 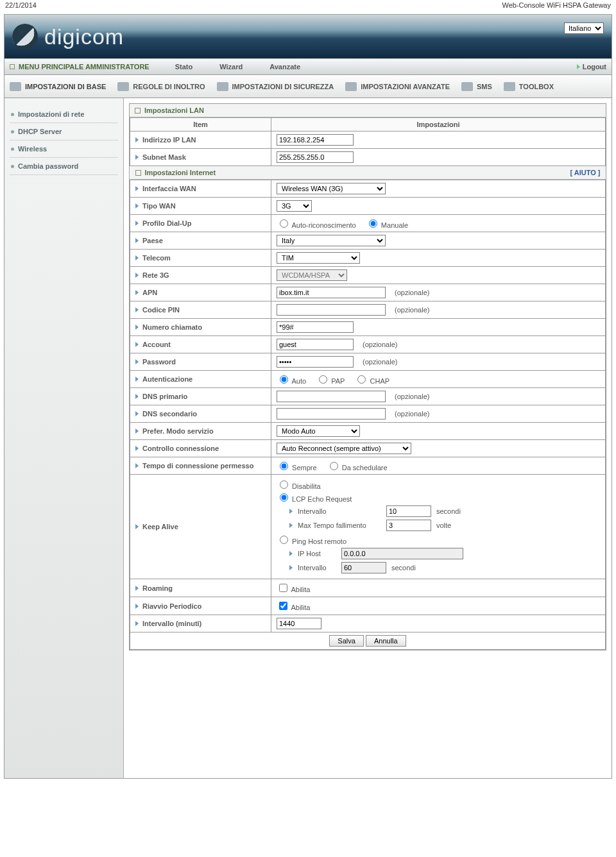 I want to click on ip-lan-input, so click(x=315, y=140).